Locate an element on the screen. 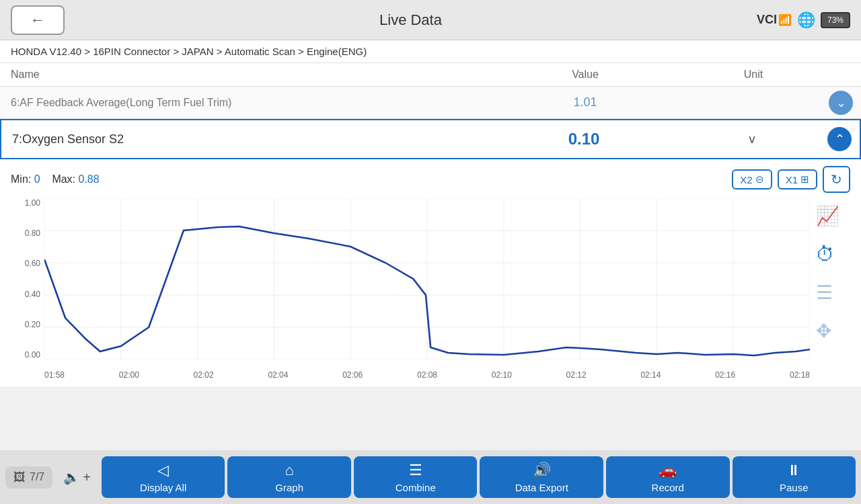 Image resolution: width=861 pixels, height=504 pixels. y-label-000: 0.00 is located at coordinates (26, 355).